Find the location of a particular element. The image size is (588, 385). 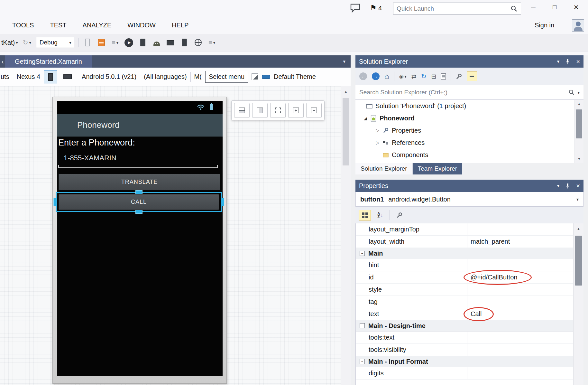

tree-item-references: ▷ References is located at coordinates (470, 143).